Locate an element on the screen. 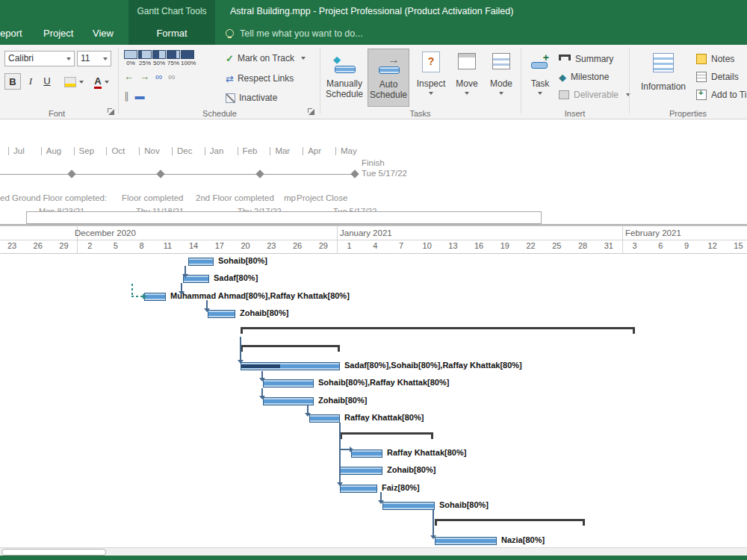 The width and height of the screenshot is (747, 560). font-name-combo: Calibri is located at coordinates (40, 58).